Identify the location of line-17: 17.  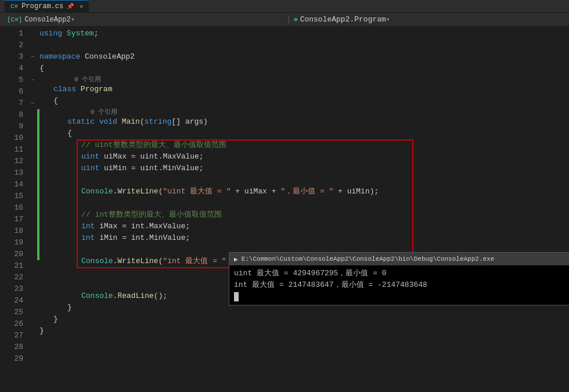
(12, 220).